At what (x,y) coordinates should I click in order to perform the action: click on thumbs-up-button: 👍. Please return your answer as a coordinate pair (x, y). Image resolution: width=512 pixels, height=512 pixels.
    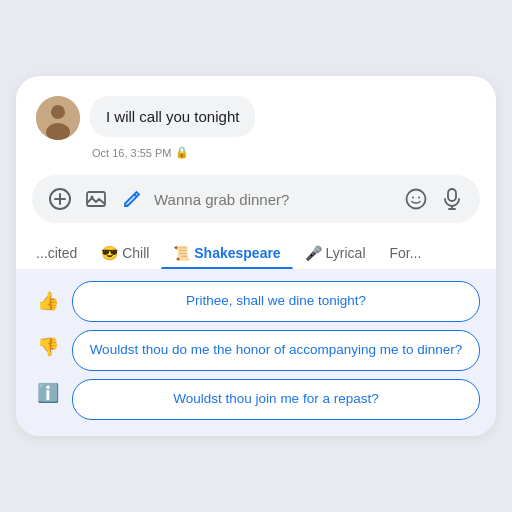
    Looking at the image, I should click on (48, 301).